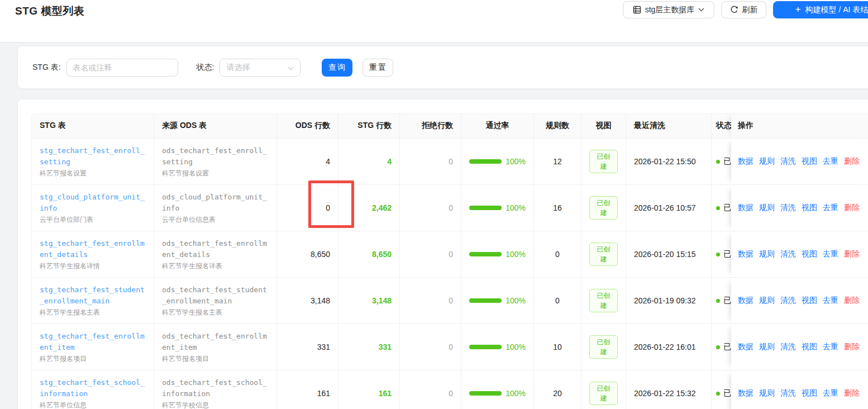  I want to click on stg-table-link: stg_cloud_platform_unit_info, so click(93, 203).